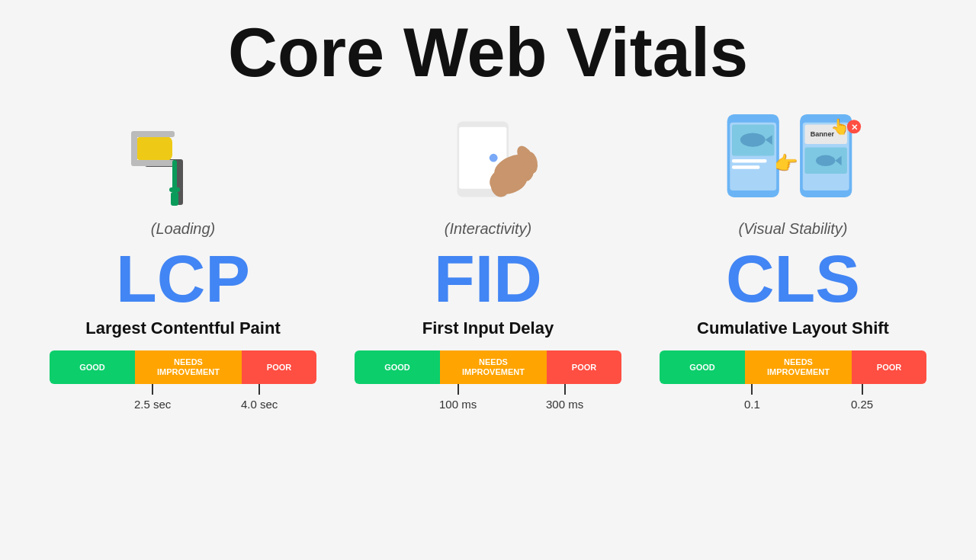 This screenshot has width=976, height=560. What do you see at coordinates (488, 229) in the screenshot?
I see `fid-category: (Interactivity)` at bounding box center [488, 229].